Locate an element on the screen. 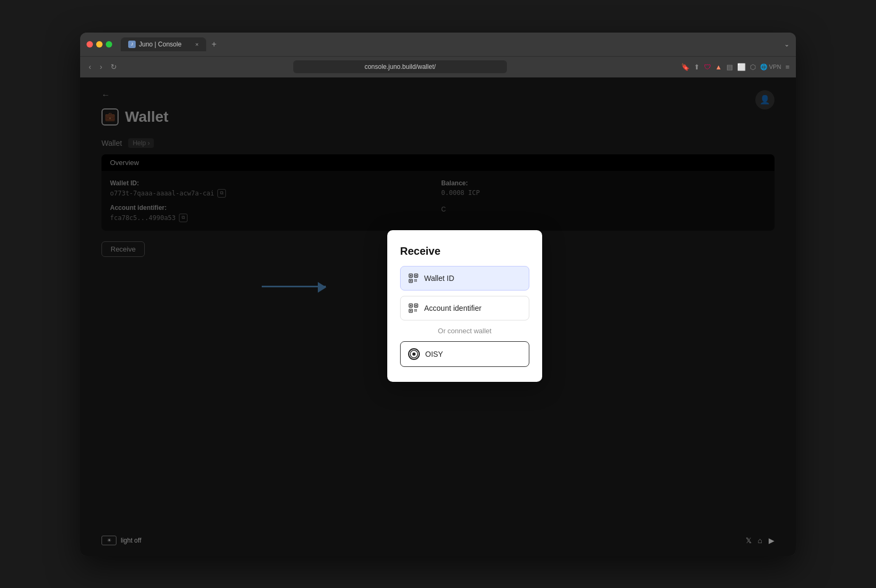 Image resolution: width=876 pixels, height=588 pixels. wallet-extension-icon: ⬡ is located at coordinates (753, 67).